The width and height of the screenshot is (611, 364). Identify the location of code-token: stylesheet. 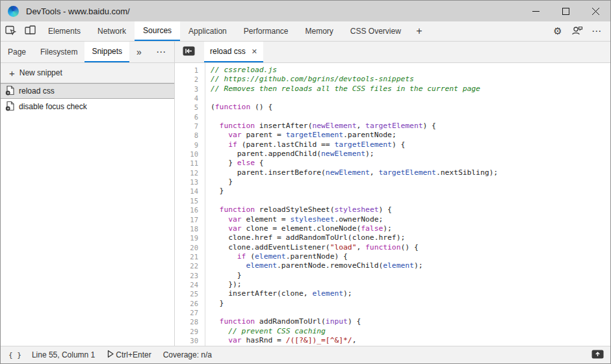
(356, 209).